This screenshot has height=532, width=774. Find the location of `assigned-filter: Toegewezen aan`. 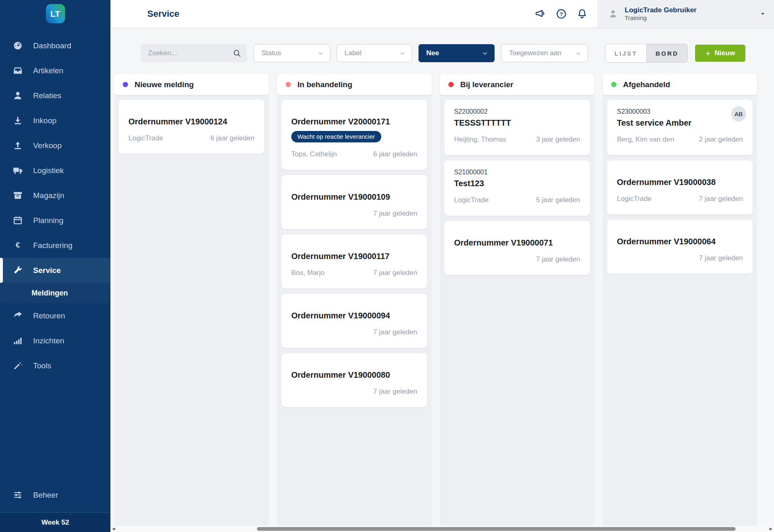

assigned-filter: Toegewezen aan is located at coordinates (544, 53).